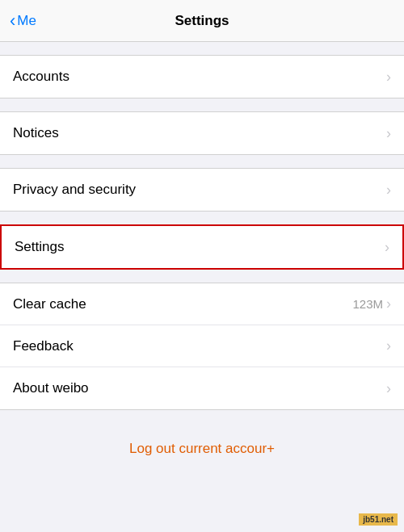 The width and height of the screenshot is (404, 532). I want to click on menu-item-right-privacy: ›, so click(389, 191).